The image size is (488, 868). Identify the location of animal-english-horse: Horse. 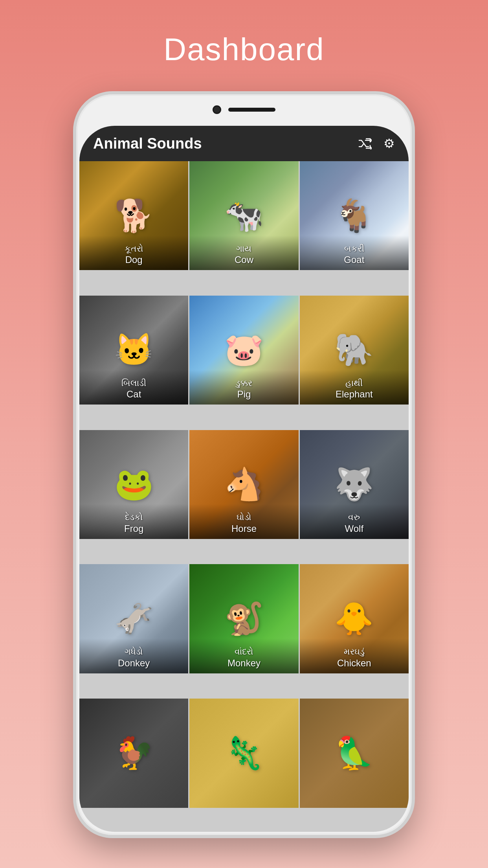
(244, 529).